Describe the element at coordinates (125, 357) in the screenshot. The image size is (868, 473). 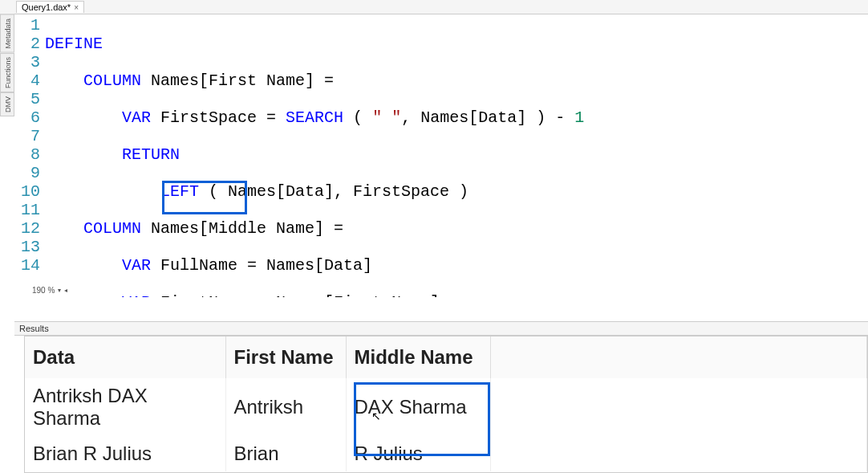
I see `column-header-data: Data` at that location.